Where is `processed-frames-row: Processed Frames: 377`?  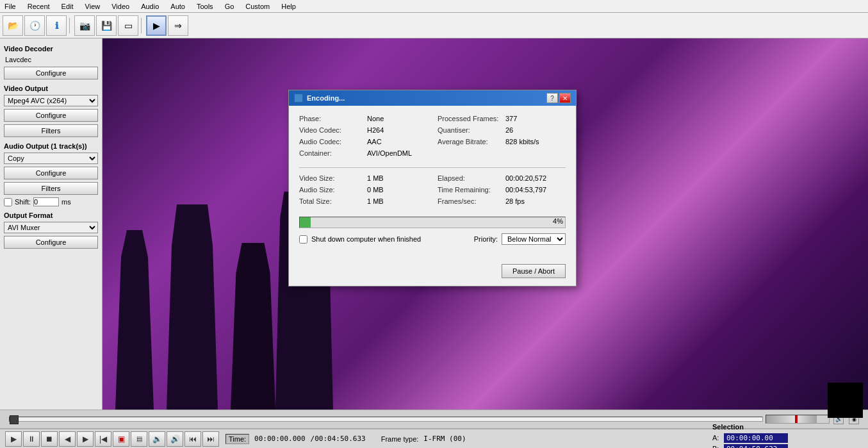
processed-frames-row: Processed Frames: 377 is located at coordinates (502, 119).